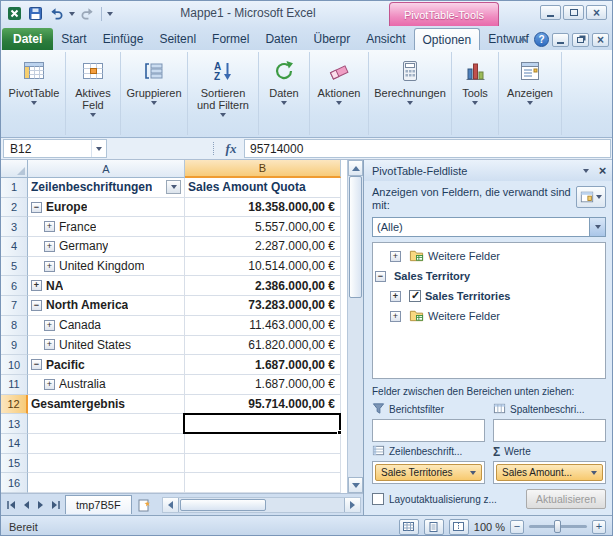 The height and width of the screenshot is (536, 613). Describe the element at coordinates (574, 12) in the screenshot. I see `maximize-button` at that location.